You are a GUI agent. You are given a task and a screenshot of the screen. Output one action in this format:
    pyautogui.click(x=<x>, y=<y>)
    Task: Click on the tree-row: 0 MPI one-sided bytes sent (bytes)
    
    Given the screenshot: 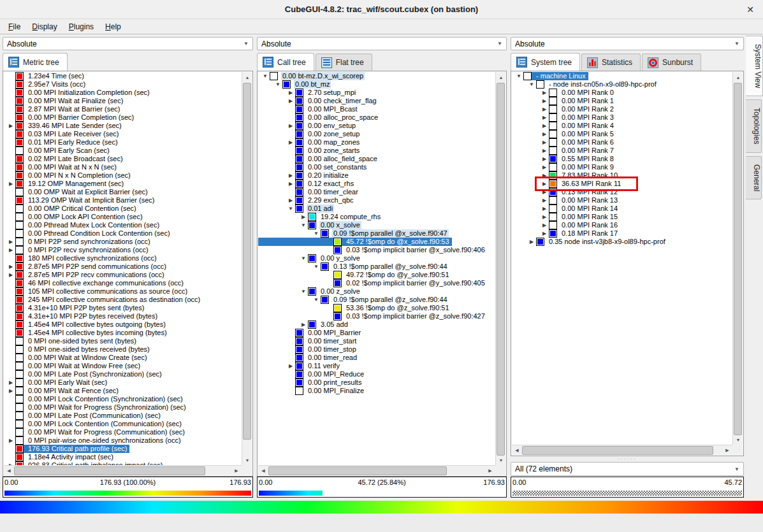 What is the action you would take?
    pyautogui.click(x=71, y=341)
    